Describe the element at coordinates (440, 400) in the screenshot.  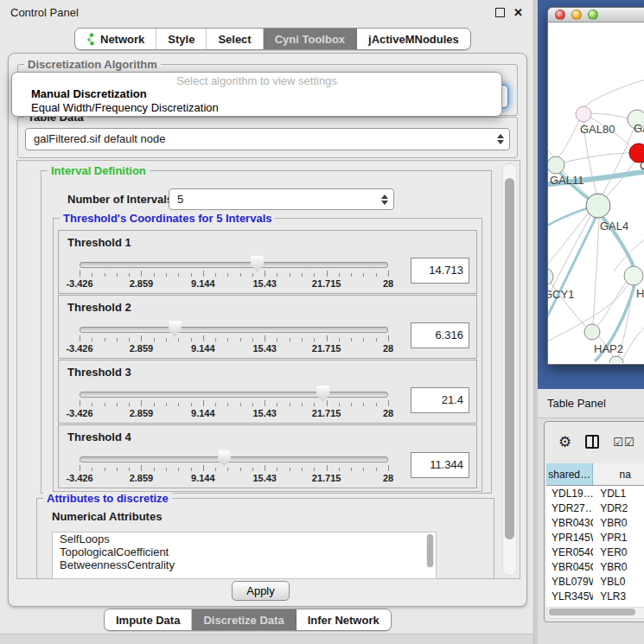
I see `threshold-3-value: 21.4` at that location.